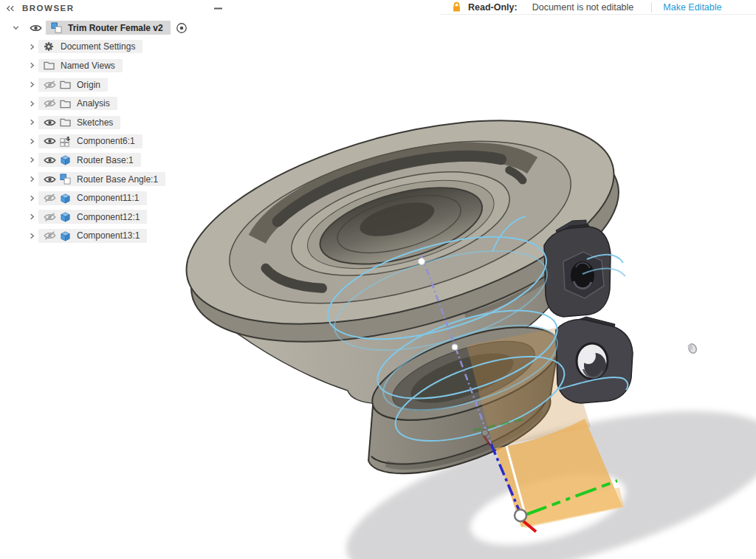 This screenshot has height=559, width=756. I want to click on tree-row: Component6:1, so click(116, 142).